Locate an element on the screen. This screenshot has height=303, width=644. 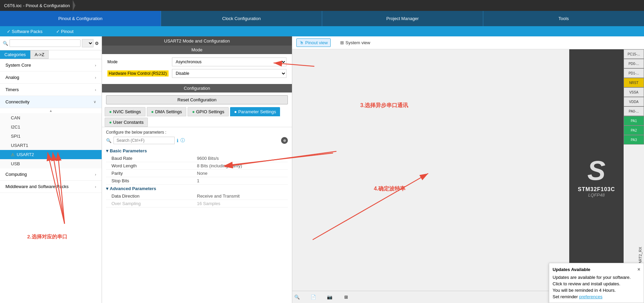
chip-pkg: LQFP48 is located at coordinates (596, 195).